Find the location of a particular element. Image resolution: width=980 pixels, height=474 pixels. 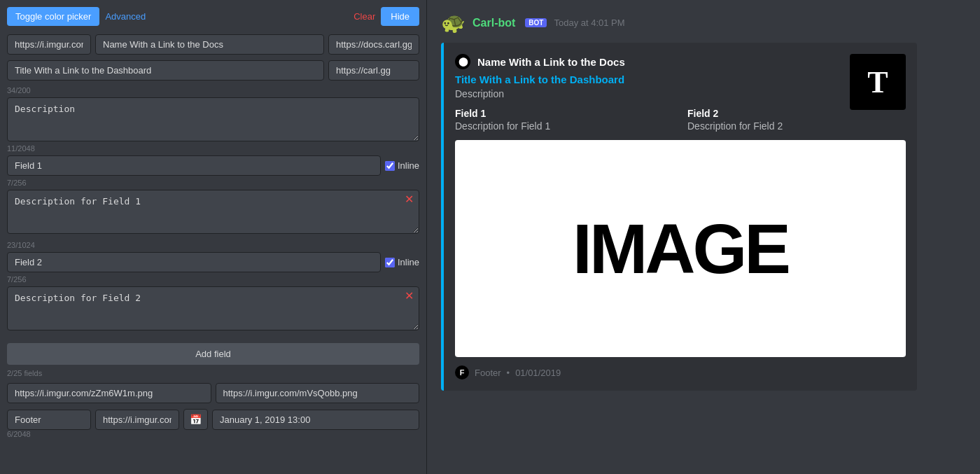

embed-fields: Field 1 Description for Field 1 Field 2 … is located at coordinates (680, 120).